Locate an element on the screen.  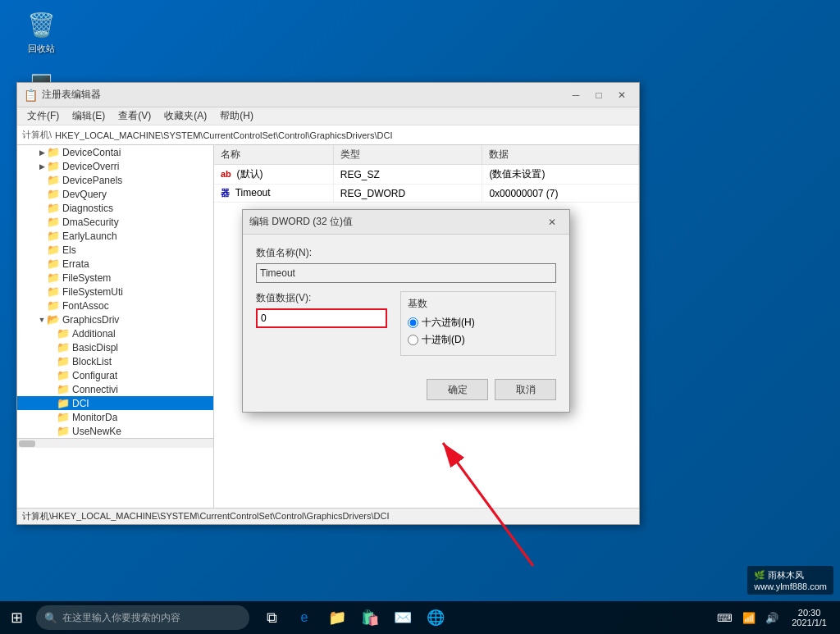
tree-item-dci: 📁 DCI is located at coordinates (115, 404).